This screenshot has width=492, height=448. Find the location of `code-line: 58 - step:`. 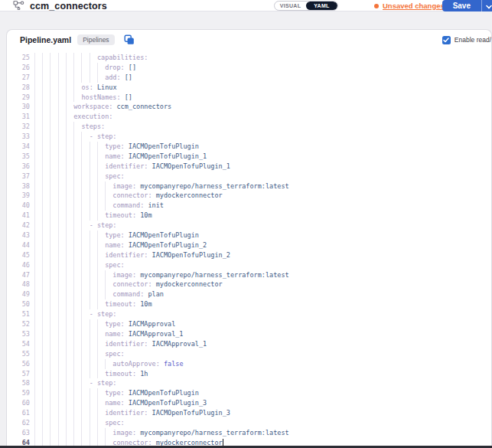

code-line: 58 - step: is located at coordinates (249, 383).